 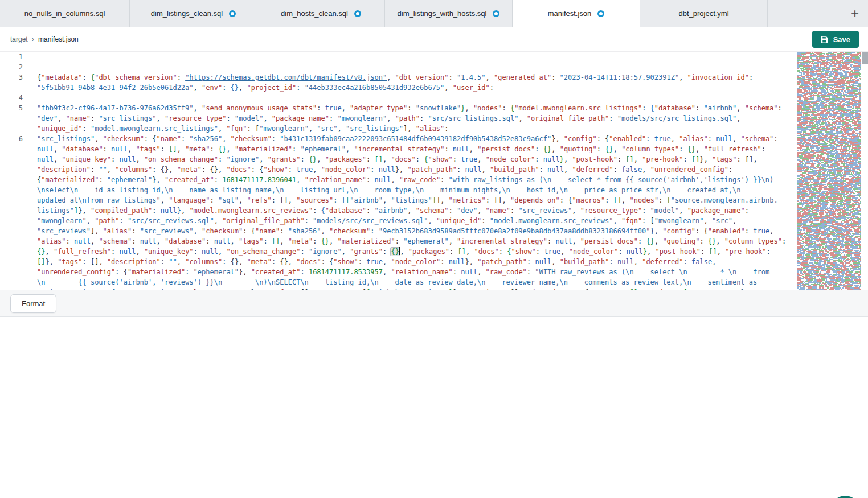 I want to click on tab-label: dim_hosts_clean.sql, so click(x=314, y=14).